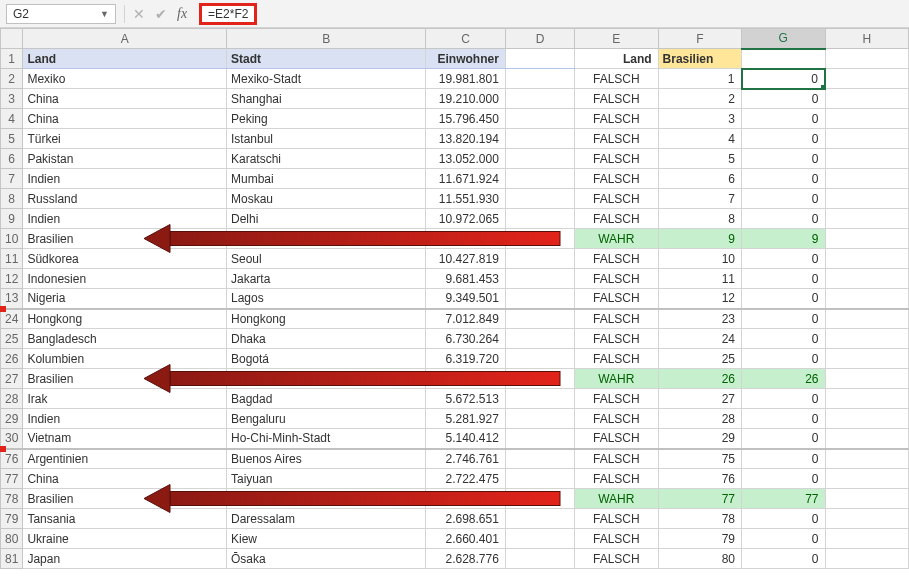  Describe the element at coordinates (700, 259) in the screenshot. I see `cell-f: 10` at that location.